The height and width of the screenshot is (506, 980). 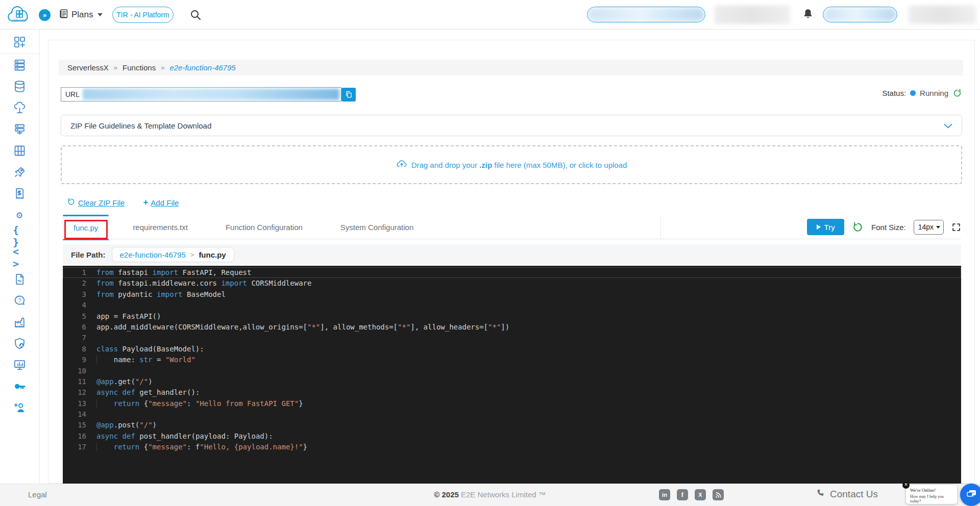 I want to click on breadcrumb-functions: Functions, so click(x=139, y=67).